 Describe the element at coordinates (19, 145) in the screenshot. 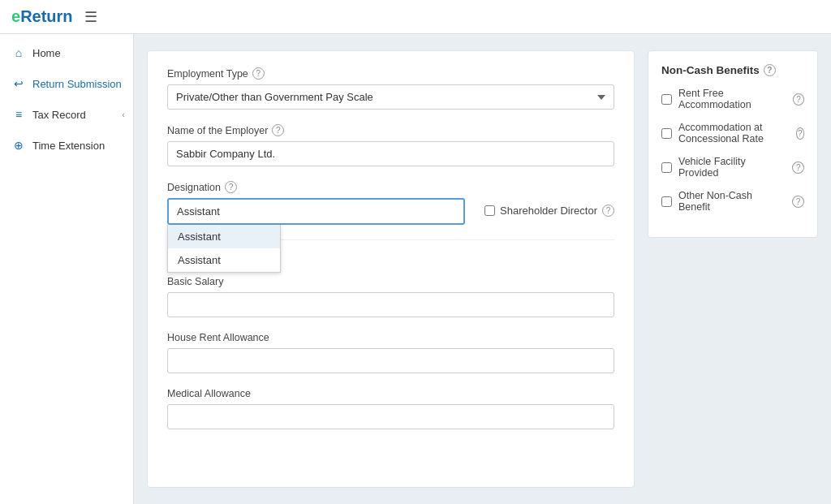

I see `time-extension-icon: ⊕` at that location.